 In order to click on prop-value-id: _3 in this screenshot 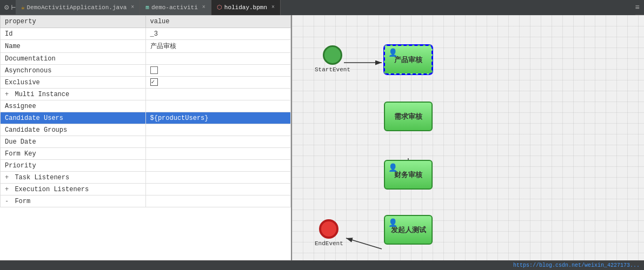, I will do `click(218, 34)`.